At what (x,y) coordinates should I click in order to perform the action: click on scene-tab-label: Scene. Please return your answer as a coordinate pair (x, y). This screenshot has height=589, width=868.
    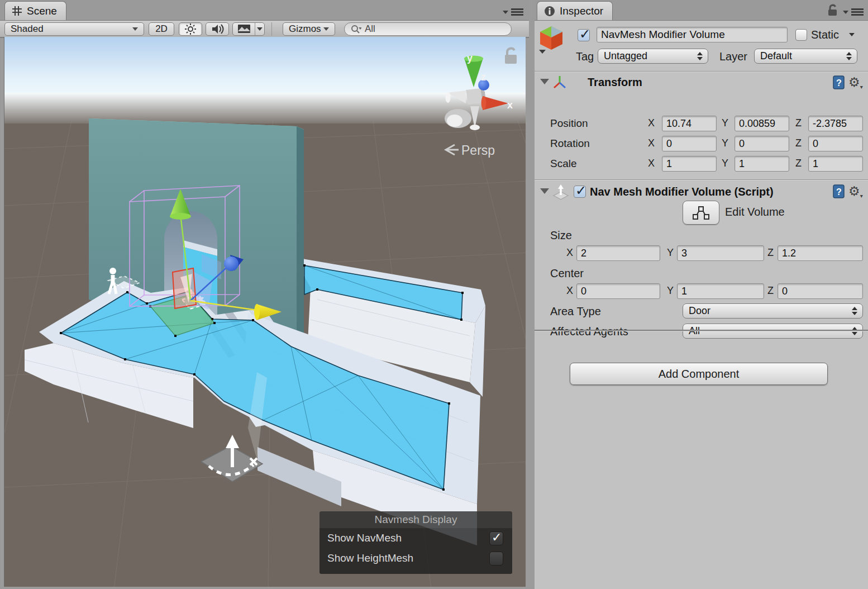
    Looking at the image, I should click on (42, 11).